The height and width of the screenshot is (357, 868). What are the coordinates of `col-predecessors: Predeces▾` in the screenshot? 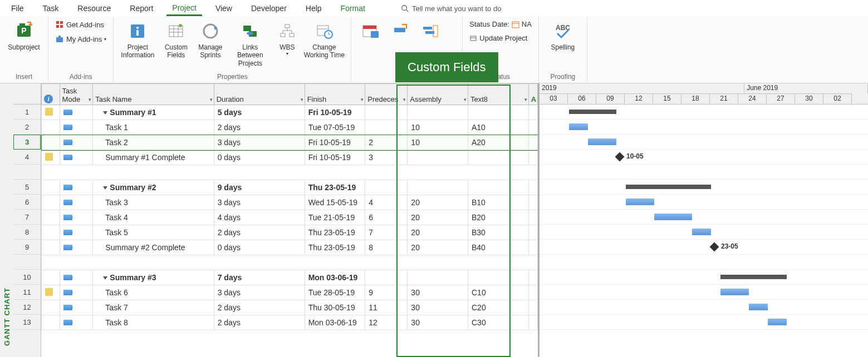 It's located at (386, 95).